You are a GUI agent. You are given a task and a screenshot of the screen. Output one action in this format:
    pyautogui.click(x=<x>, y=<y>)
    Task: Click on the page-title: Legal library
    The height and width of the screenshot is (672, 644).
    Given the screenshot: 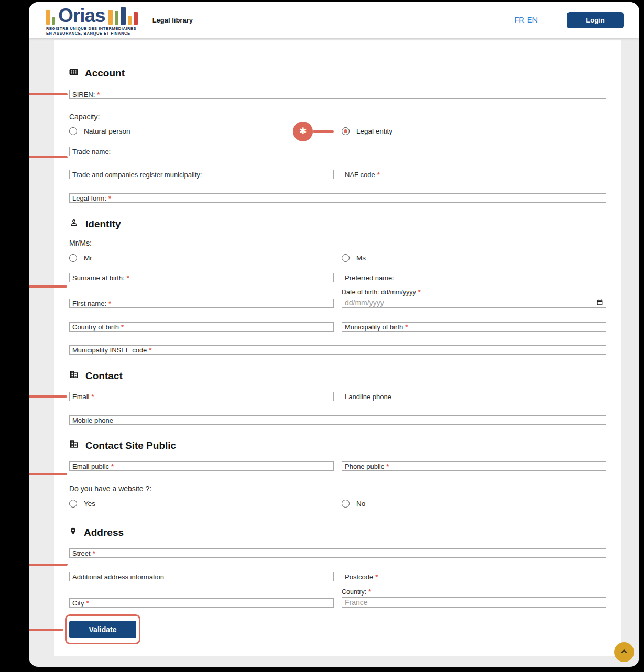 What is the action you would take?
    pyautogui.click(x=173, y=20)
    